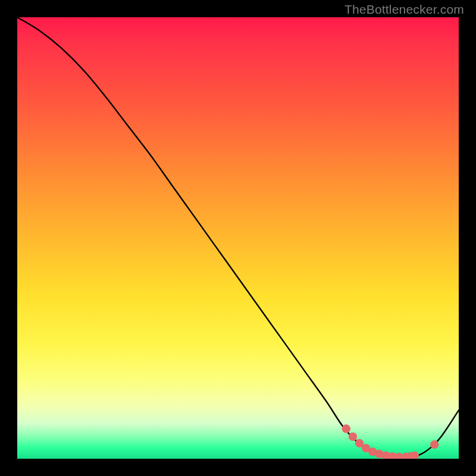  What do you see at coordinates (390, 441) in the screenshot?
I see `highlight-markers` at bounding box center [390, 441].